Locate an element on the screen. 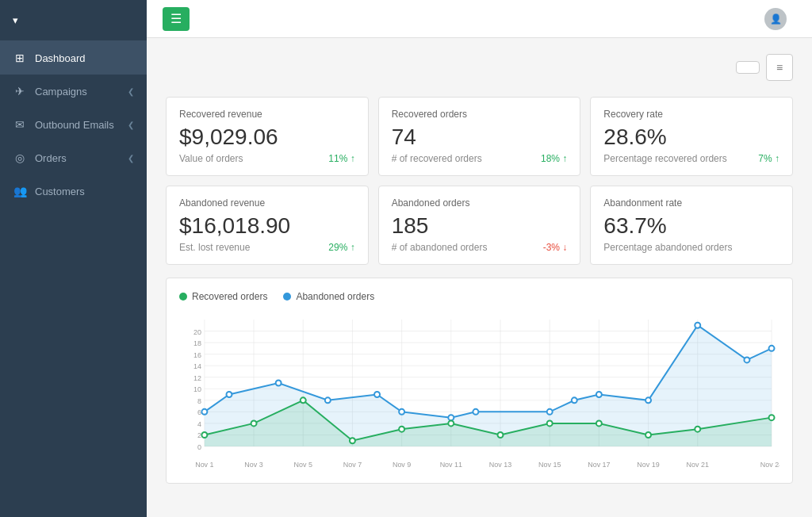 This screenshot has height=517, width=812. sidebar-item-orders-label: Orders is located at coordinates (51, 159).